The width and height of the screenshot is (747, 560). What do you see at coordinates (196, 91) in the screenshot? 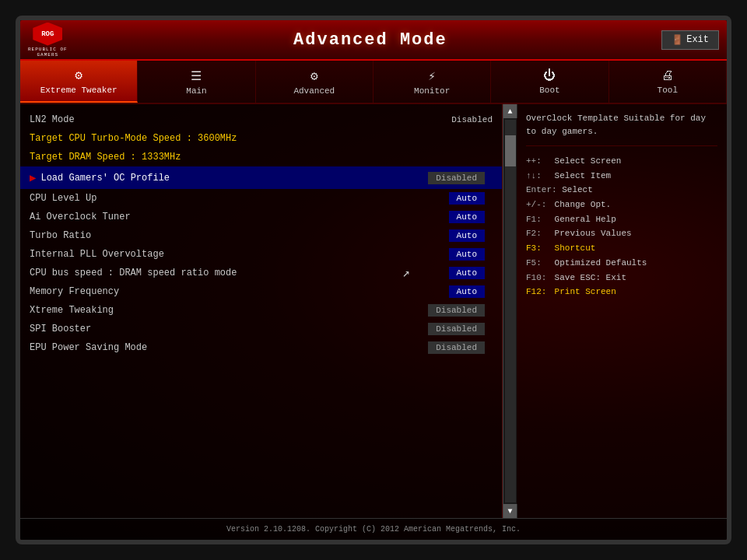
I see `tab-main-label: Main` at bounding box center [196, 91].